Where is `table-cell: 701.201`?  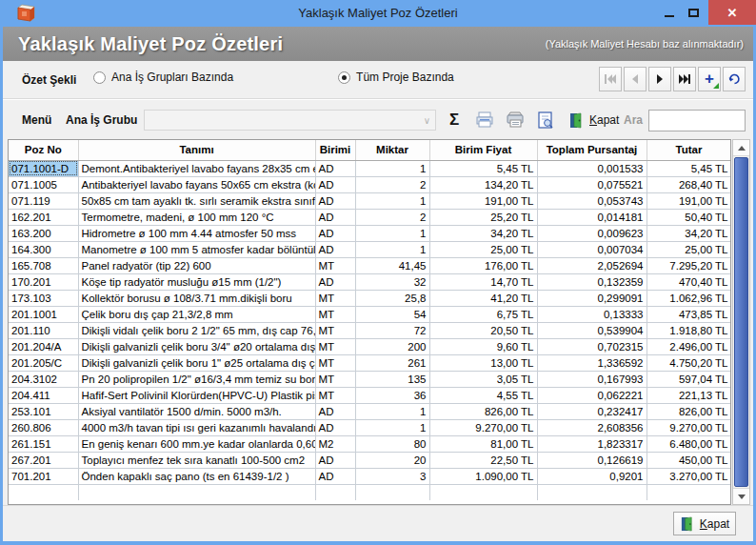
table-cell: 701.201 is located at coordinates (44, 476).